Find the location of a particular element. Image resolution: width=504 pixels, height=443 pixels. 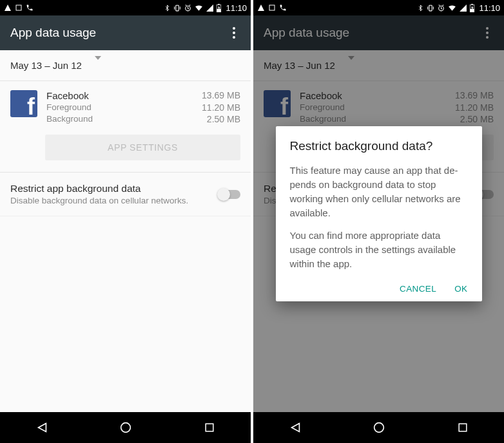

restrict-subtitle: Disable background data on cellular netw… is located at coordinates (111, 201).